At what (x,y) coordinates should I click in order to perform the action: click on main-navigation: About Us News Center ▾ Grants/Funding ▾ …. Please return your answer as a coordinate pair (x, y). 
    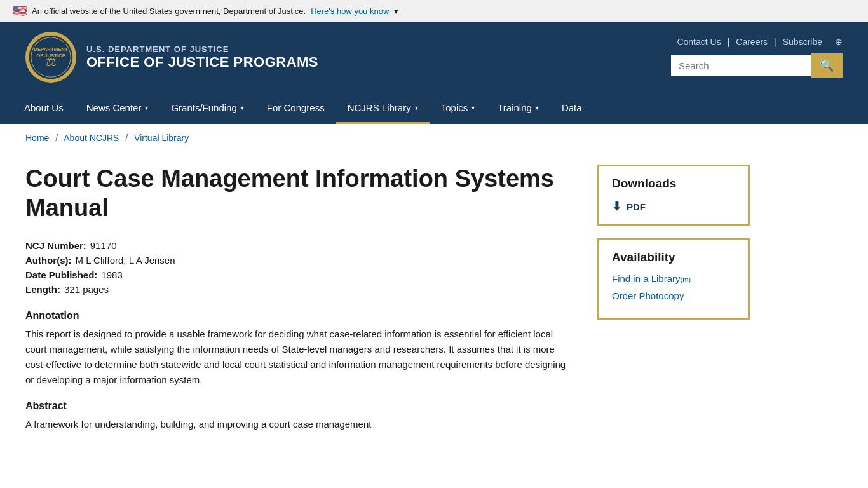
    Looking at the image, I should click on (434, 108).